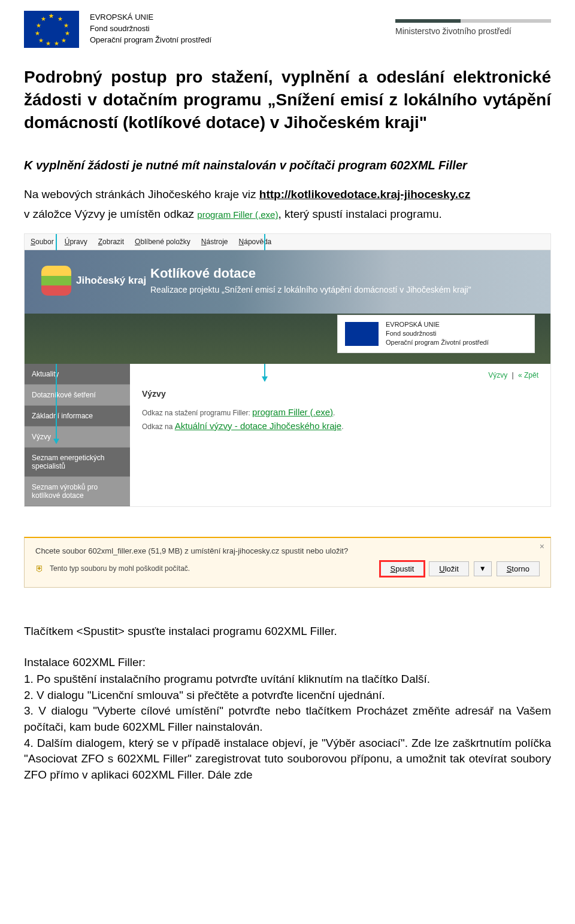  What do you see at coordinates (111, 242) in the screenshot?
I see `menu-item: Zobrazit` at bounding box center [111, 242].